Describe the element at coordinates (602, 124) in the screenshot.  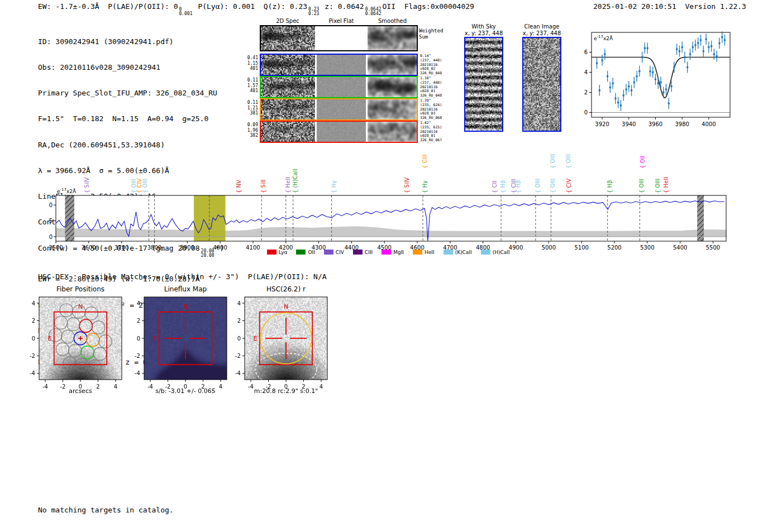
I see `tick-label: 3920` at that location.